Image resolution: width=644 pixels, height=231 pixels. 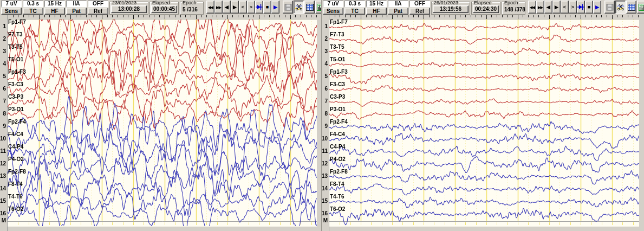 What do you see at coordinates (326, 27) in the screenshot?
I see `channel-number: 1` at bounding box center [326, 27].